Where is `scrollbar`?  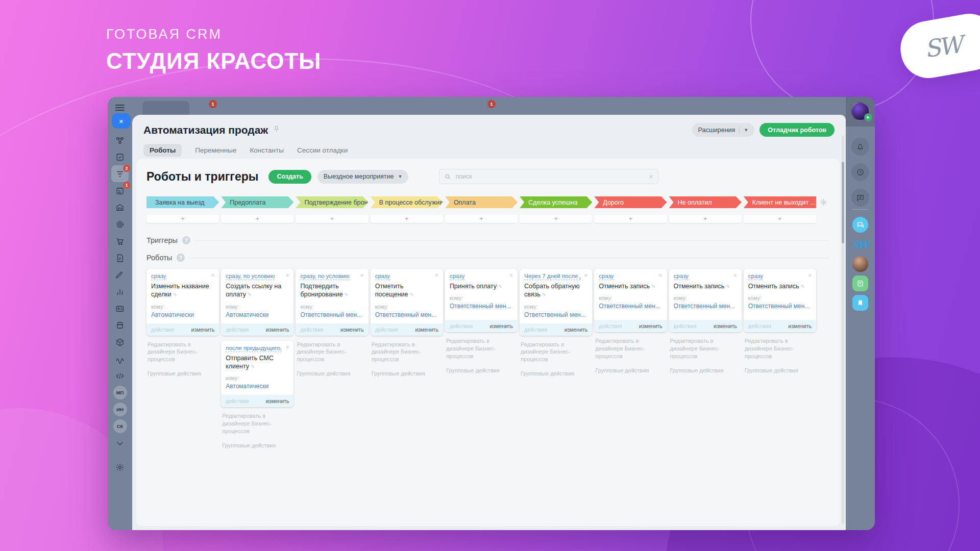 scrollbar is located at coordinates (843, 330).